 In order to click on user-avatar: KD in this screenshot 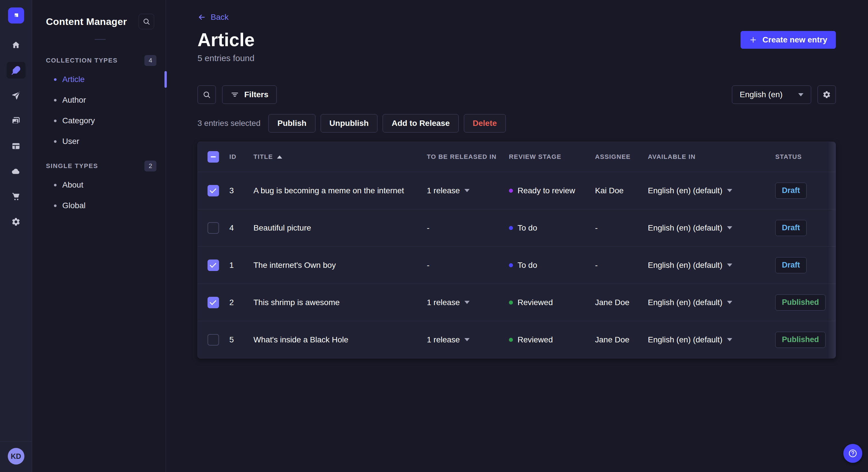, I will do `click(16, 456)`.